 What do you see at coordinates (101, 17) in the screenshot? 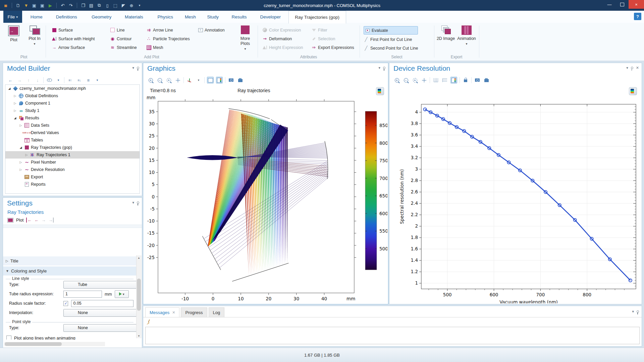
I see `tab-geometry: Geometry` at bounding box center [101, 17].